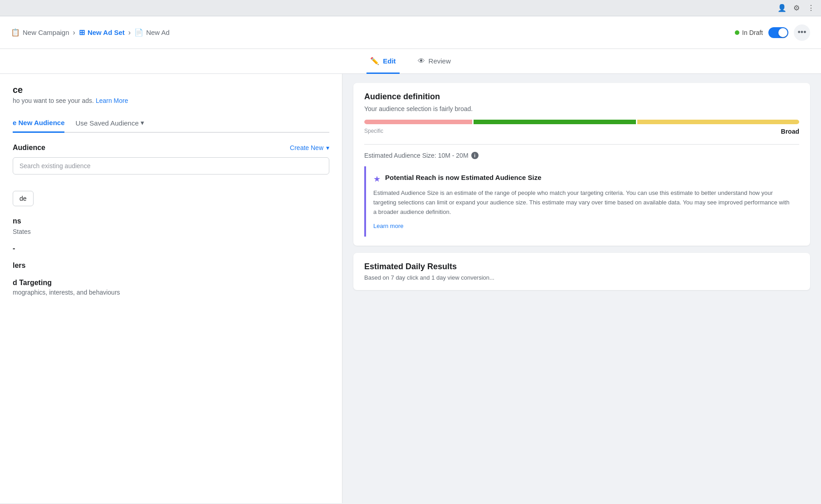 The image size is (821, 504). Describe the element at coordinates (171, 148) in the screenshot. I see `audience-section-header: Audience Create New ▾` at that location.